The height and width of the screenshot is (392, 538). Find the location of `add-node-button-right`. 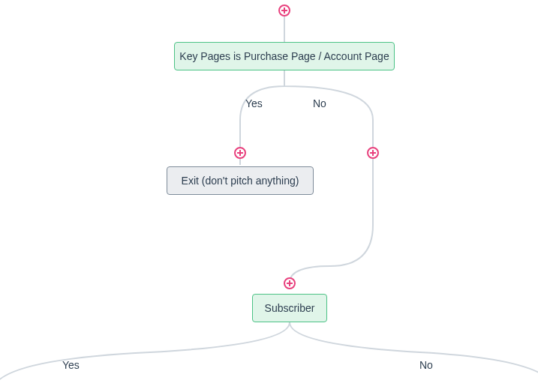

add-node-button-right is located at coordinates (373, 153).